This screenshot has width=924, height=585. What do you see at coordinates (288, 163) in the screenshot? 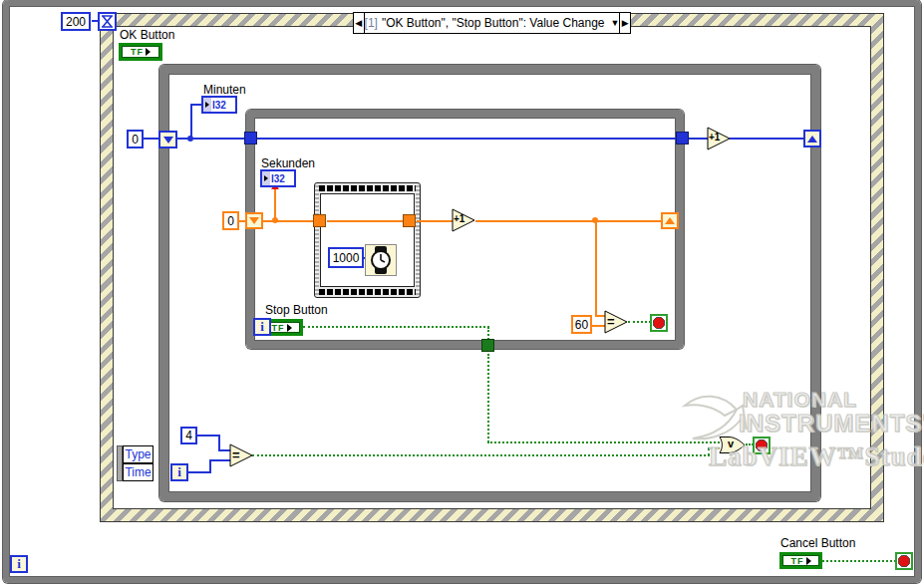
I see `sekunden-label: Sekunden` at bounding box center [288, 163].